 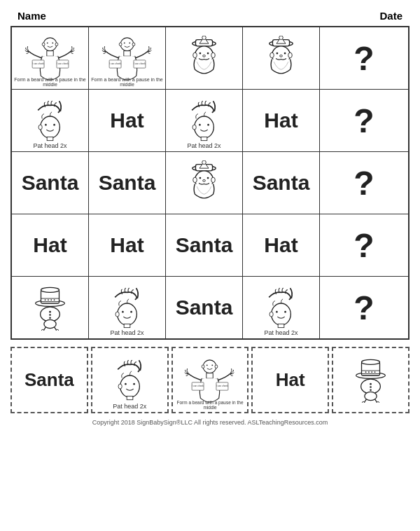 I want to click on answer-caption: Pat head 2x, so click(x=130, y=406).